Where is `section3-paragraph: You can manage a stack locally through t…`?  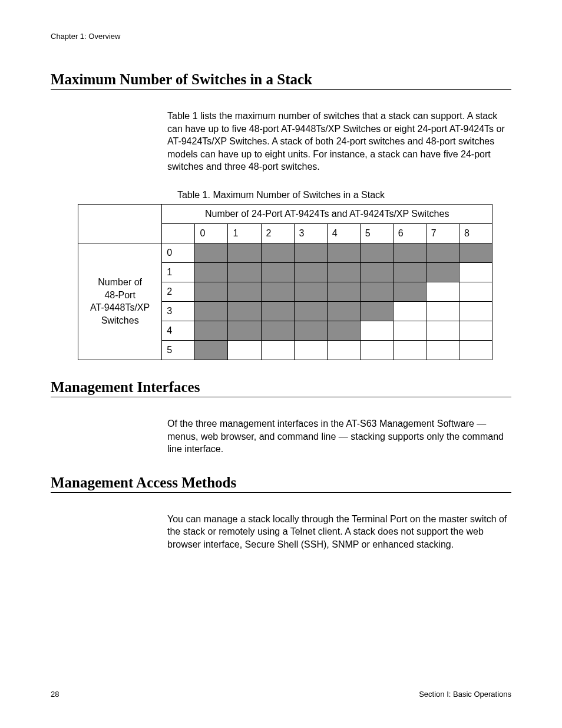
section3-paragraph: You can manage a stack locally through t… is located at coordinates (339, 532).